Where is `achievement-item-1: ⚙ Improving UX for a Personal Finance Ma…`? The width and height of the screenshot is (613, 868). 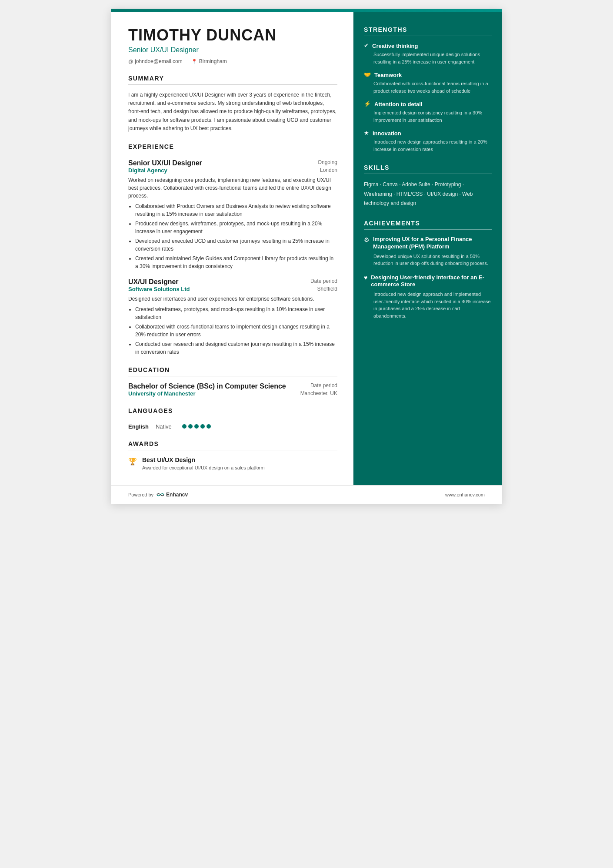 achievement-item-1: ⚙ Improving UX for a Personal Finance Ma… is located at coordinates (428, 251).